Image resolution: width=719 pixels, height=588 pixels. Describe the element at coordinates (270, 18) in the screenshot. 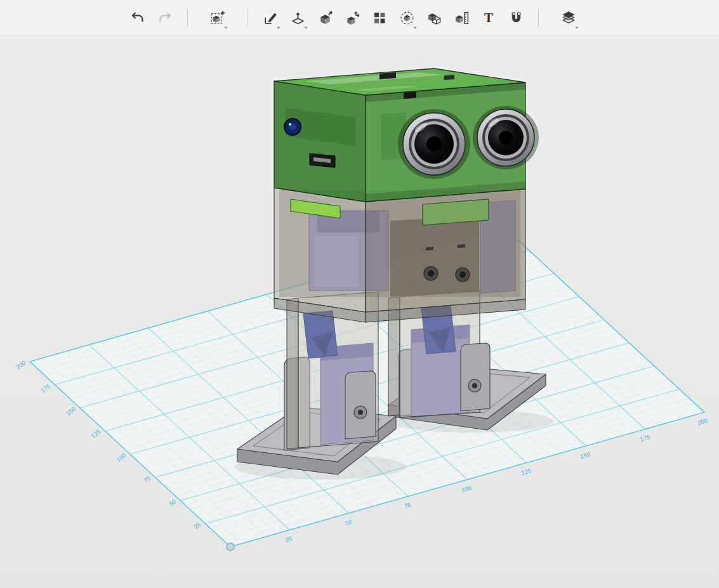

I see `sketch-button` at that location.